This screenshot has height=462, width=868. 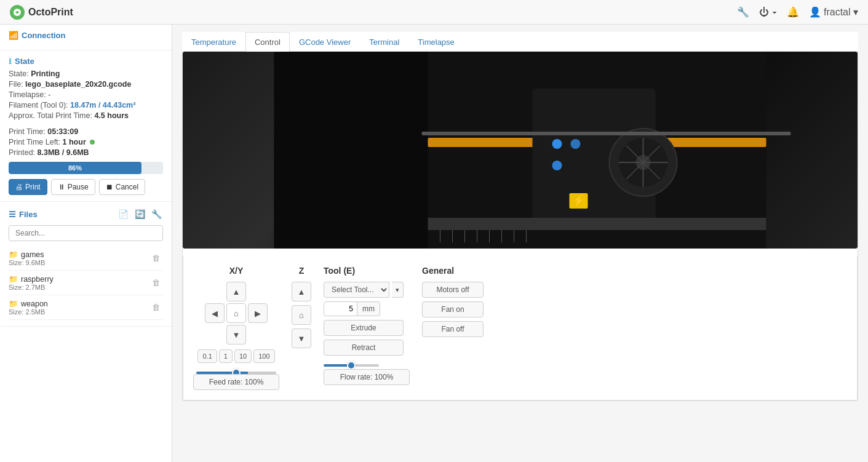 I want to click on state-printtime-row: Print Time: 05:33:09, so click(x=86, y=132).